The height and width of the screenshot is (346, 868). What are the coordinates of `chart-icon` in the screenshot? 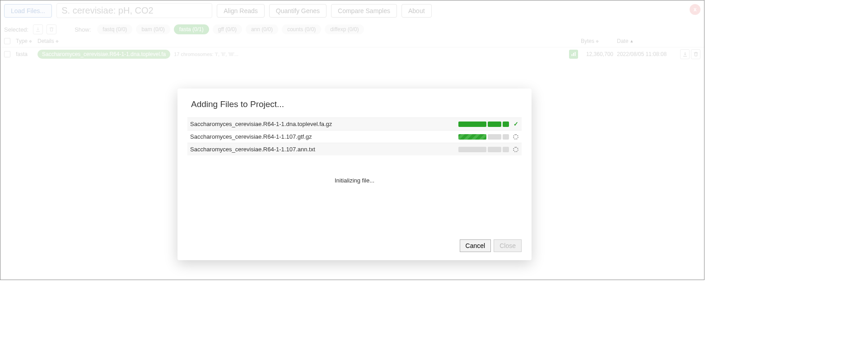 It's located at (574, 54).